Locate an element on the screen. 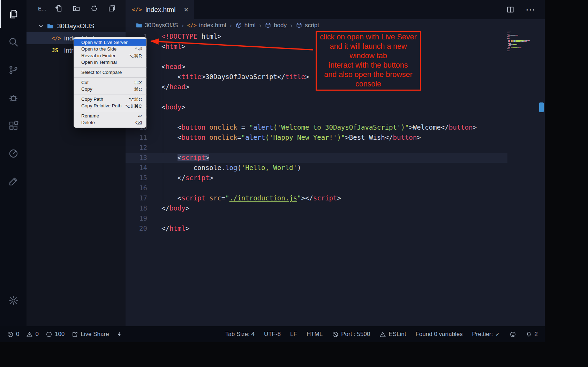 This screenshot has height=367, width=588. menu-item-open-in-terminal: Open in Terminal is located at coordinates (110, 62).